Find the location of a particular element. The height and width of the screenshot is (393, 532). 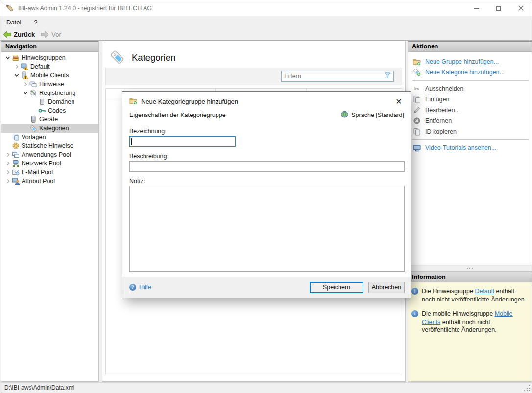

bezeichnung-label: Bezeichnung: is located at coordinates (148, 131).